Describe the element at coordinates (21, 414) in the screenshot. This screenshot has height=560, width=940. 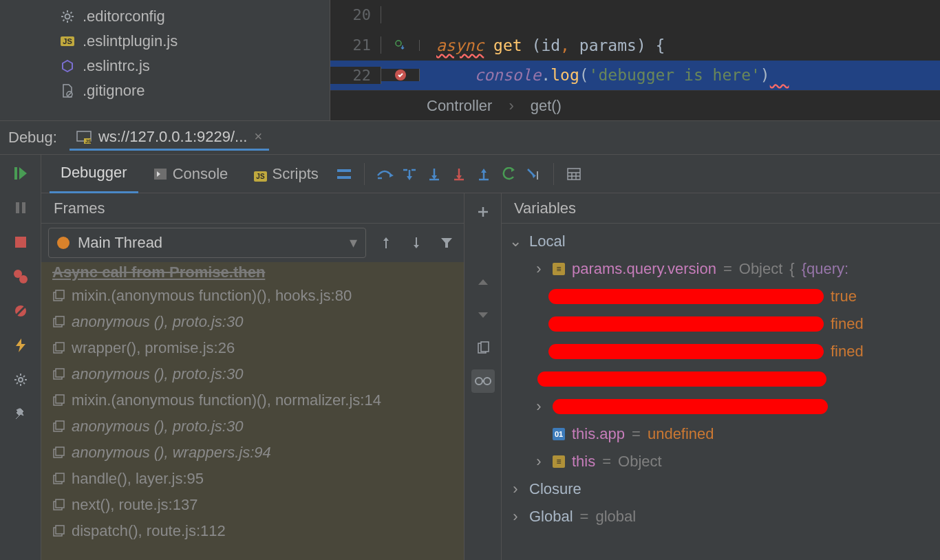
I see `pin-icon` at that location.